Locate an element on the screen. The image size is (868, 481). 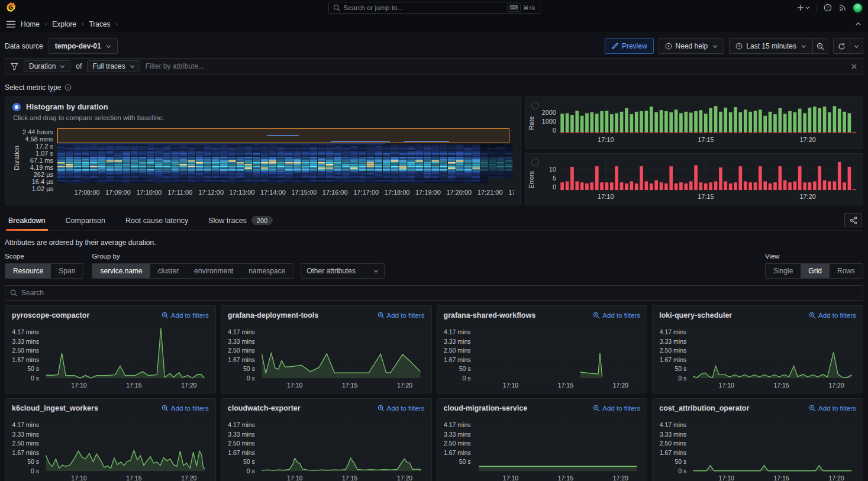
duration-heatmap is located at coordinates (285, 157).